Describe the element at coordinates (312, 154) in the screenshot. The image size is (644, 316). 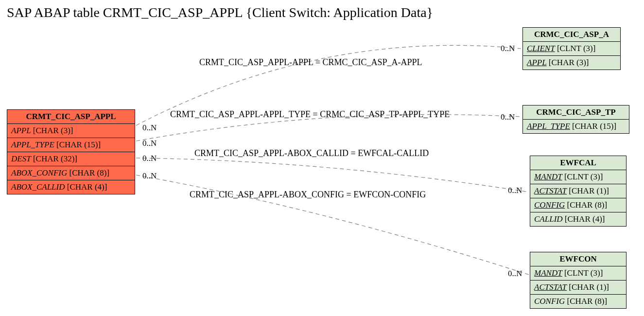
I see `relation-label: CRMT_CIC_ASP_APPL-ABOX_CALLID = EWFCAL-C…` at that location.